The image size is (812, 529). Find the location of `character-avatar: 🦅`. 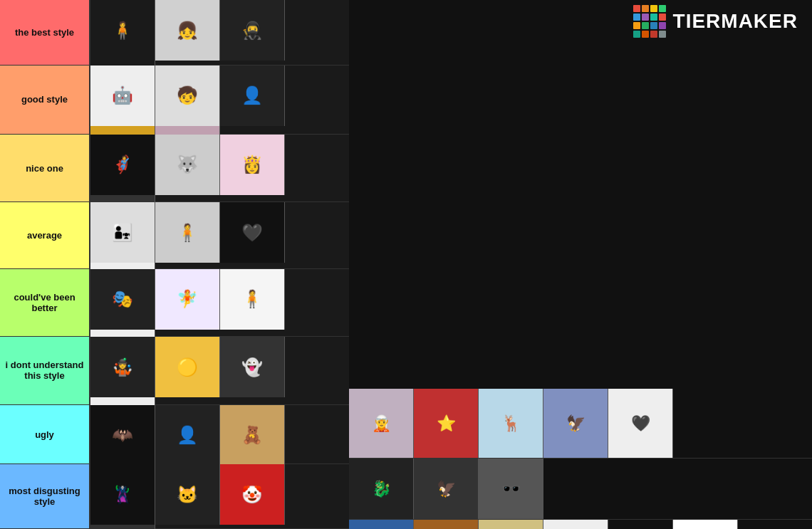

character-avatar: 🦅 is located at coordinates (576, 424).